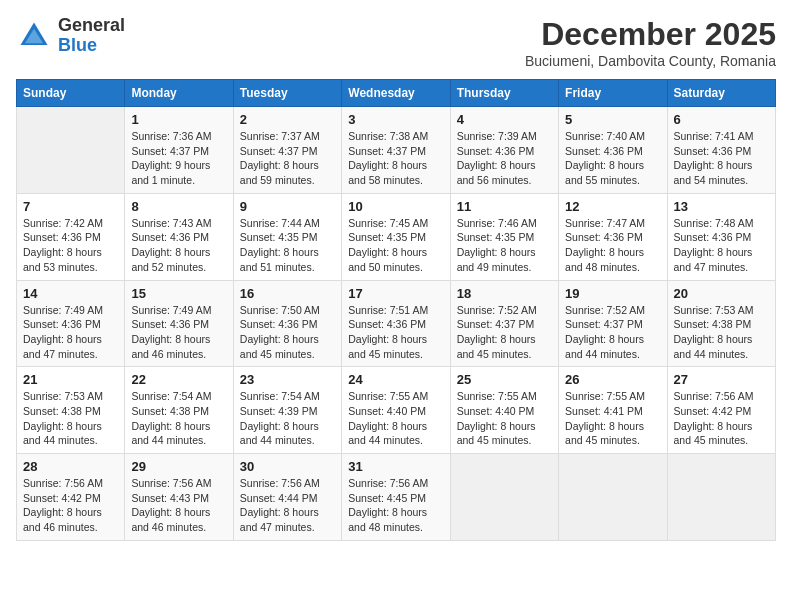 This screenshot has height=612, width=792. I want to click on day-number: 26, so click(612, 380).